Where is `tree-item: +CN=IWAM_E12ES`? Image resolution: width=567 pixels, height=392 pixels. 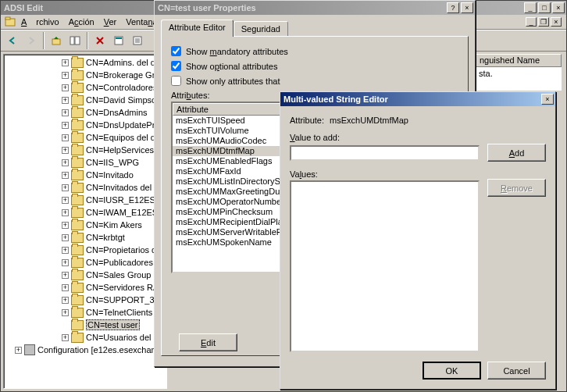
tree-item: +CN=IWAM_E12ES is located at coordinates (85, 212).